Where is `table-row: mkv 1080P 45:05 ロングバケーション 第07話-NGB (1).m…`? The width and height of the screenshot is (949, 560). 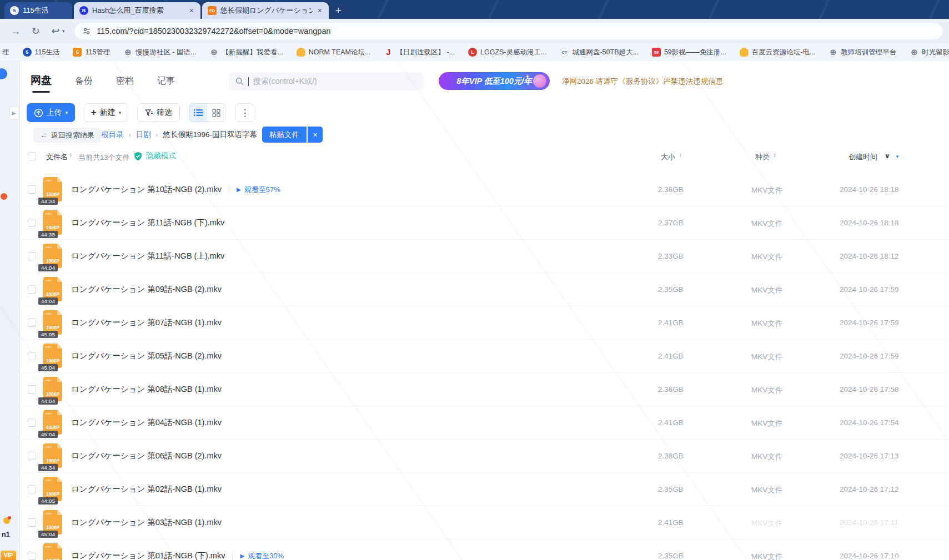
table-row: mkv 1080P 45:05 ロングバケーション 第07話-NGB (1).m… is located at coordinates (474, 323).